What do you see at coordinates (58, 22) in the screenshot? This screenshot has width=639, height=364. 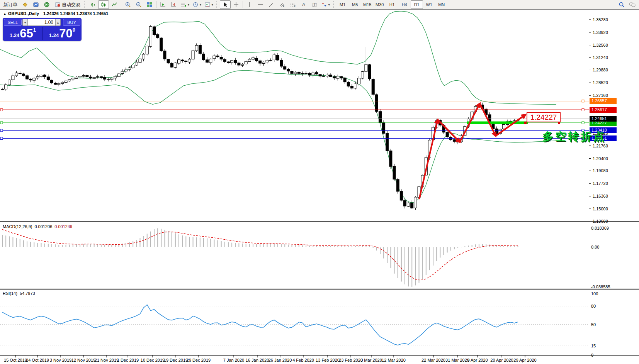 I see `volume-increase-button: ▲` at bounding box center [58, 22].